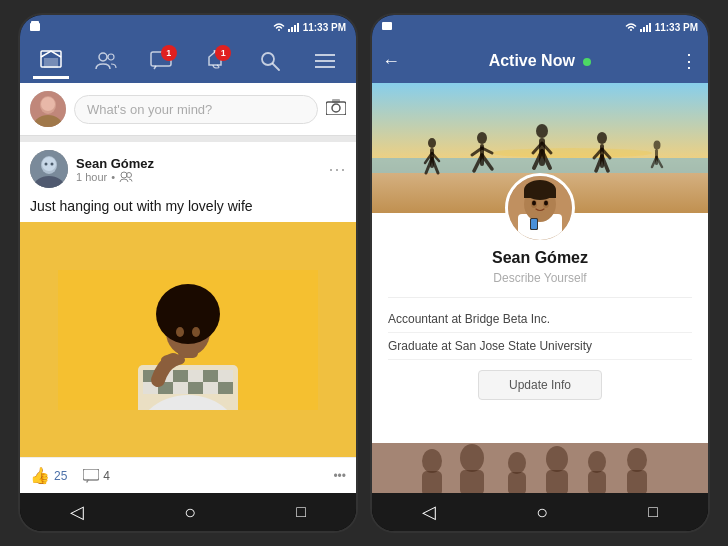 The width and height of the screenshot is (728, 546). What do you see at coordinates (540, 278) in the screenshot?
I see `profile-describe: Describe Yourself` at bounding box center [540, 278].